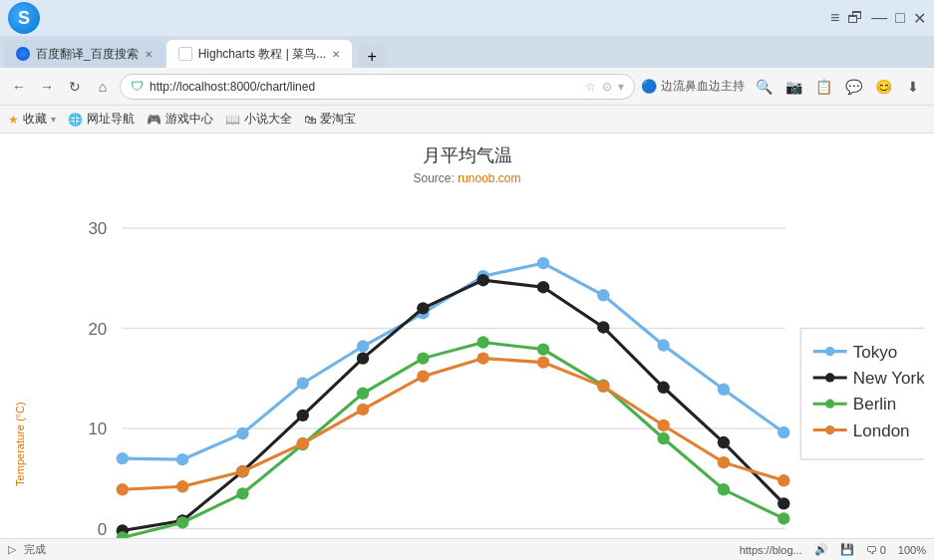 The width and height of the screenshot is (934, 560). Describe the element at coordinates (259, 120) in the screenshot. I see `bookmark-novels: 📖 小说大全` at that location.